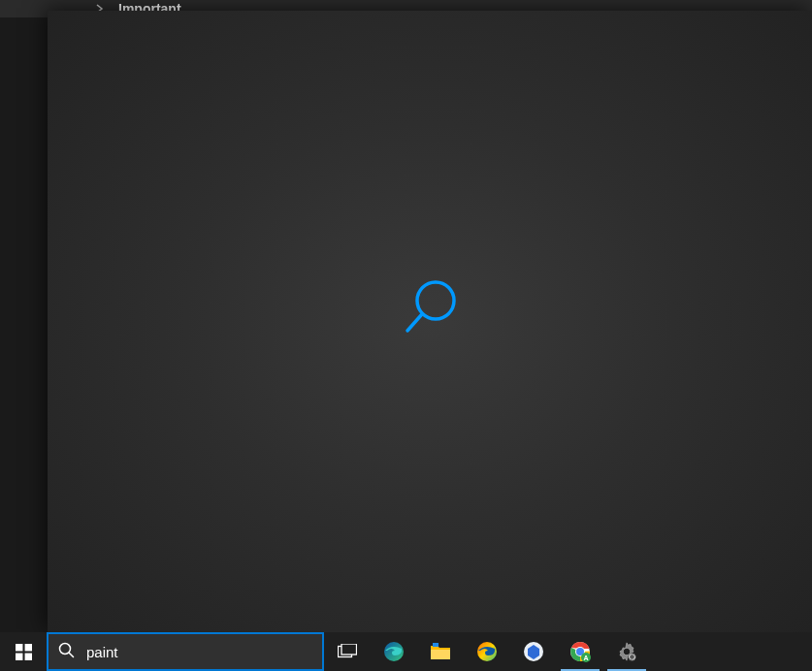 The image size is (812, 671). I want to click on taskbar-app-generic, so click(534, 652).